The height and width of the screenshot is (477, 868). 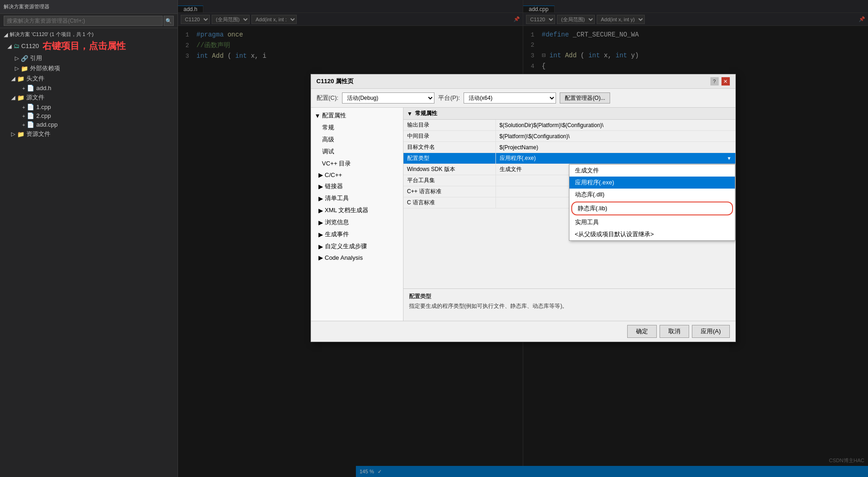 What do you see at coordinates (89, 21) in the screenshot?
I see `search-bar: 🔍` at bounding box center [89, 21].